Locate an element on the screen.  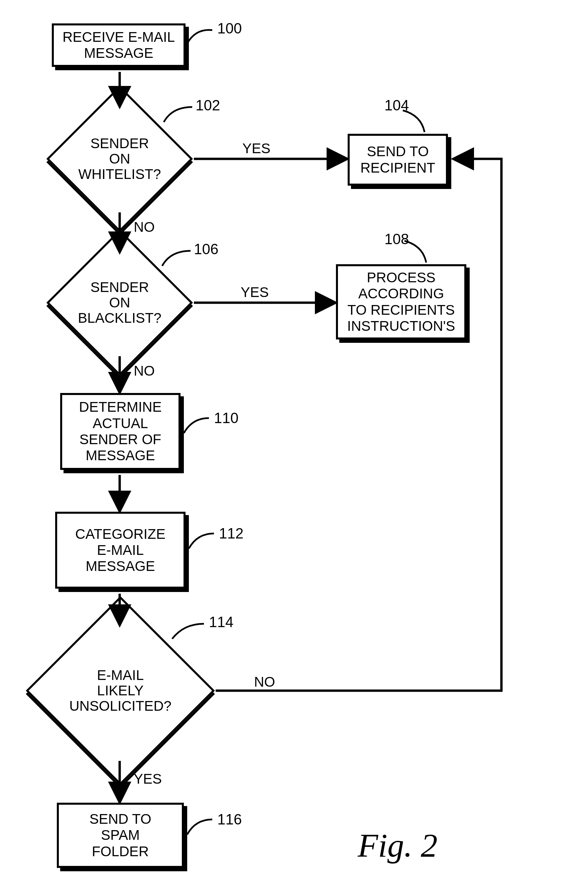
node-text: PROCESSACCORDINGTO RECIPIENTSINSTRUCTION… is located at coordinates (401, 302).